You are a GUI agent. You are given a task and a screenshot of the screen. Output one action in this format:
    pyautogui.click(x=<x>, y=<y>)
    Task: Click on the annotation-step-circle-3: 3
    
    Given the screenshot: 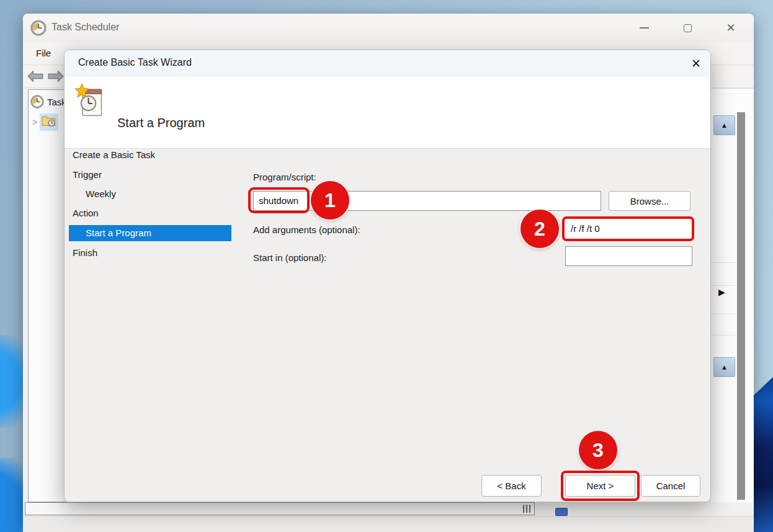 What is the action you would take?
    pyautogui.click(x=598, y=450)
    